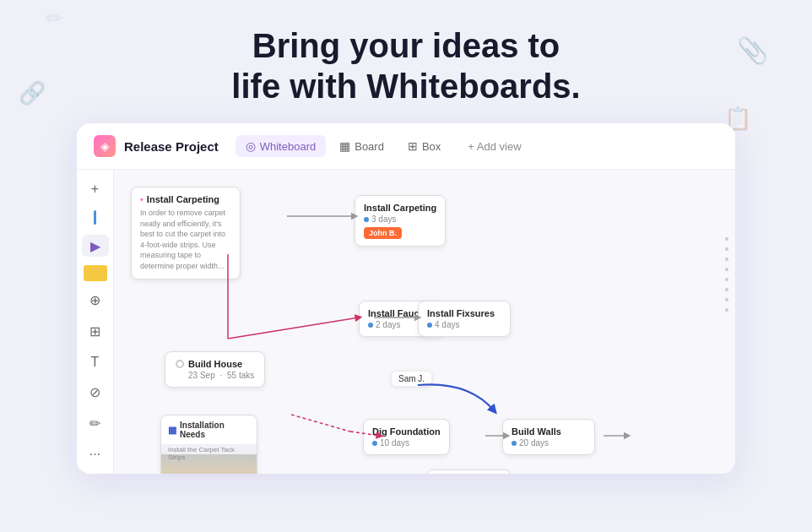 This screenshot has width=812, height=532. I want to click on tool-globe: ⊕, so click(95, 301).